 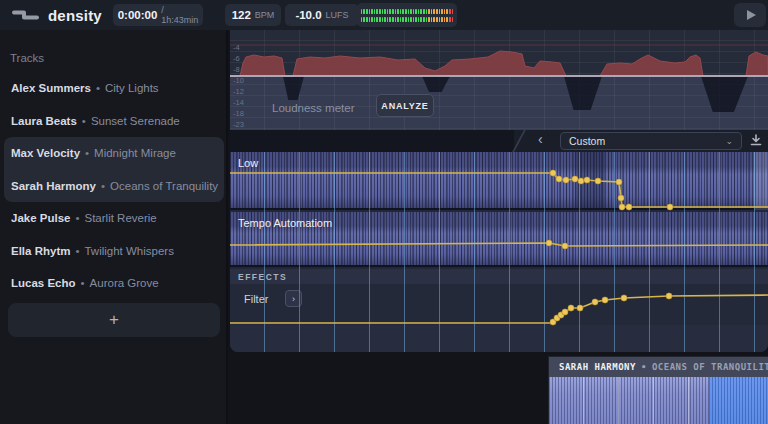 I want to click on now-playing-artist: SARAH HARMONY, so click(x=598, y=367).